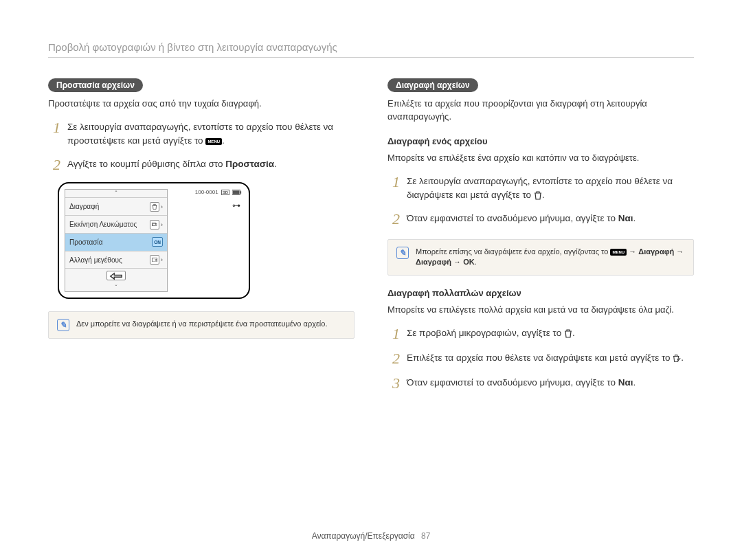 This screenshot has height=560, width=742. I want to click on step-text-fragment: Αγγίξτε το κουμπί ρύθμισης δίπλα στο, so click(146, 164).